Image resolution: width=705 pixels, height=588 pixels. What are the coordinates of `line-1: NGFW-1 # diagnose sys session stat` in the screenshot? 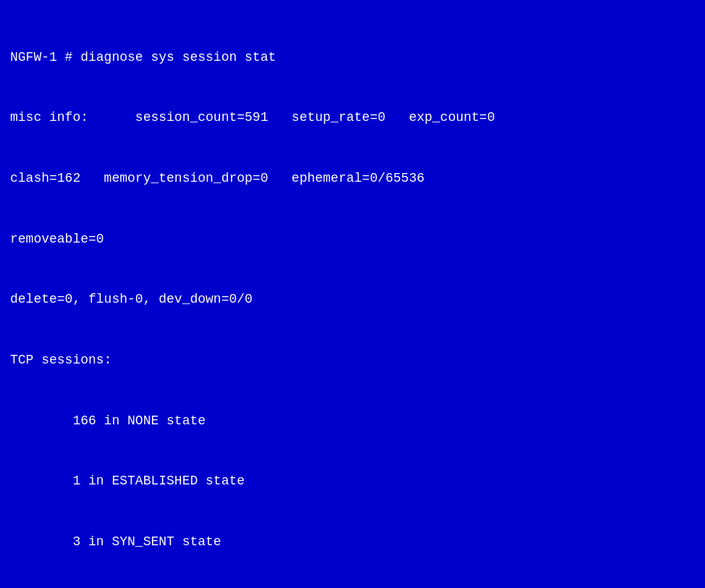 It's located at (352, 58).